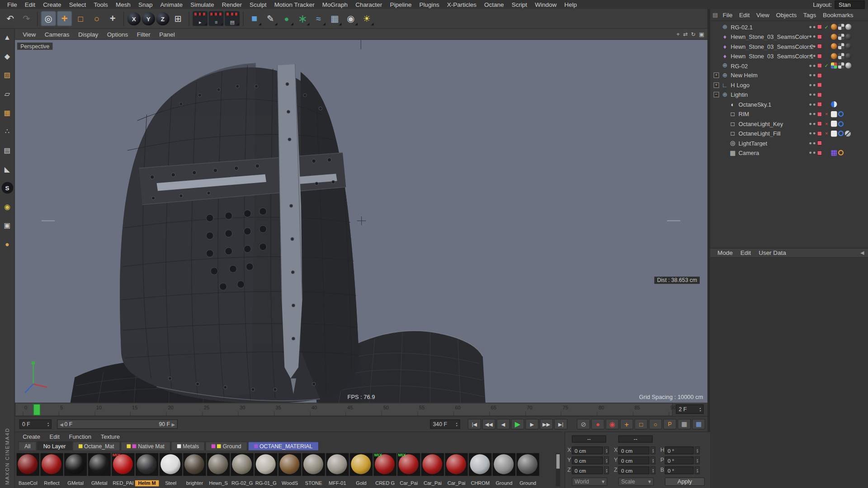 The image size is (868, 488). I want to click on viewport-menu-display: Display, so click(88, 34).